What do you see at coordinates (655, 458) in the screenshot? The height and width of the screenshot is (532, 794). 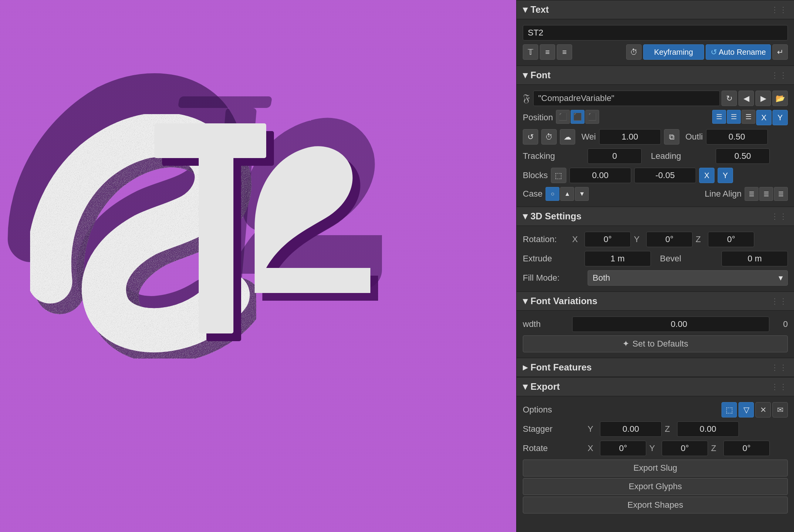 I see `export-section-content: Options ⬚ ▽ ✕ ✉ Stagger Y 0.00 Z 0.00 Ro…` at bounding box center [655, 458].